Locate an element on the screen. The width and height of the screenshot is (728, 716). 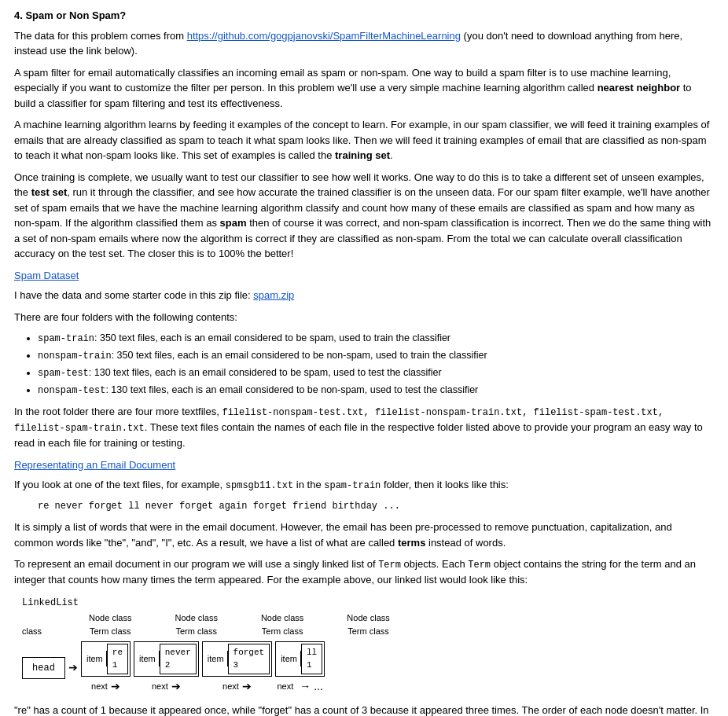
list-item: nonspam-test: 130 text files, each is an… is located at coordinates (376, 390).